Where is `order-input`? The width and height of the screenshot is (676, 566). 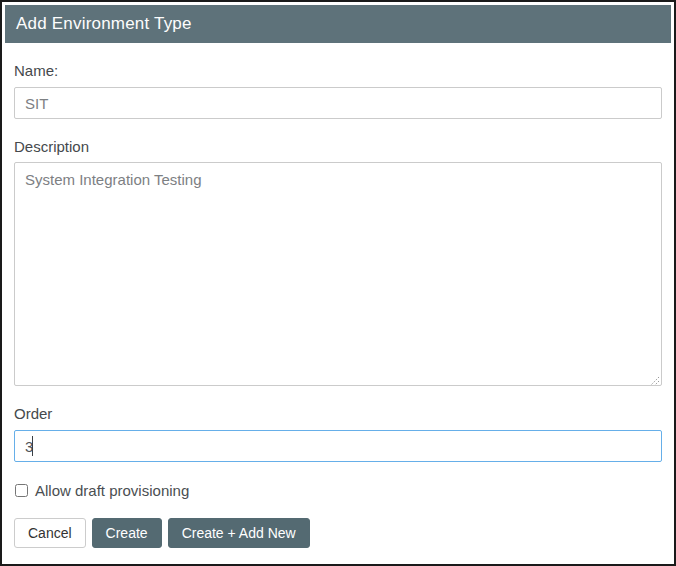 order-input is located at coordinates (338, 446).